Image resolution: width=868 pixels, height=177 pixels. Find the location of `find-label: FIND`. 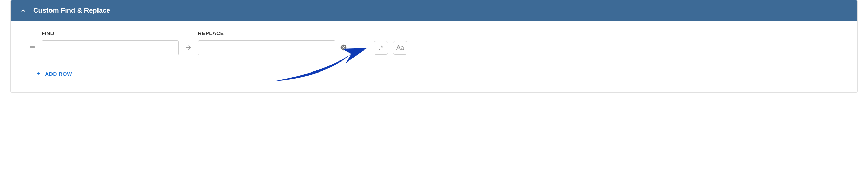

find-label: FIND is located at coordinates (110, 33).